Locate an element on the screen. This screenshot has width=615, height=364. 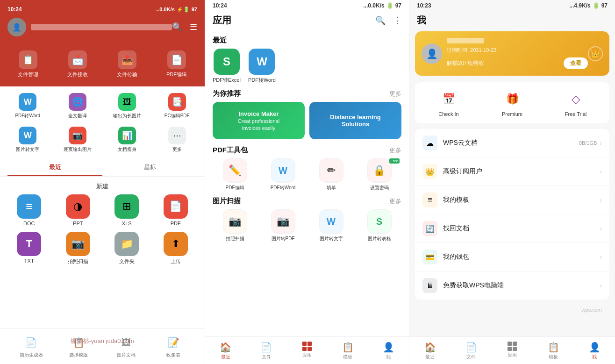
file-receive-item: 📩 文件接收 is located at coordinates (78, 64).